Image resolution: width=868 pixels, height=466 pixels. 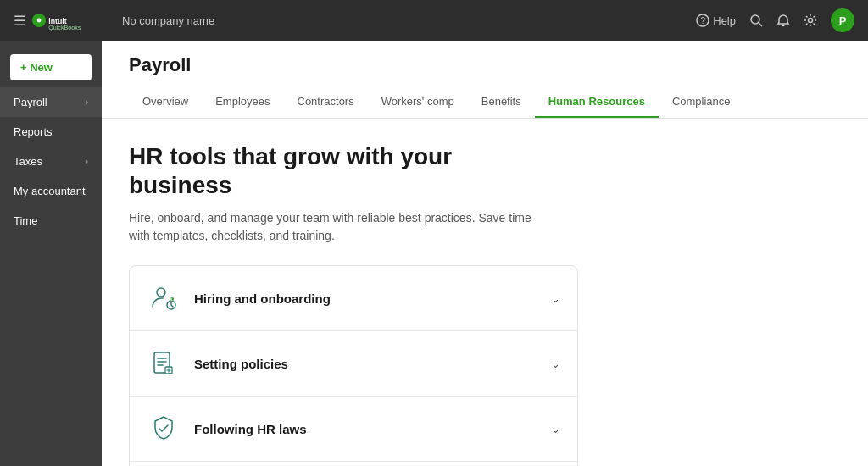 I want to click on sidebar-item-label: Time, so click(x=25, y=220).